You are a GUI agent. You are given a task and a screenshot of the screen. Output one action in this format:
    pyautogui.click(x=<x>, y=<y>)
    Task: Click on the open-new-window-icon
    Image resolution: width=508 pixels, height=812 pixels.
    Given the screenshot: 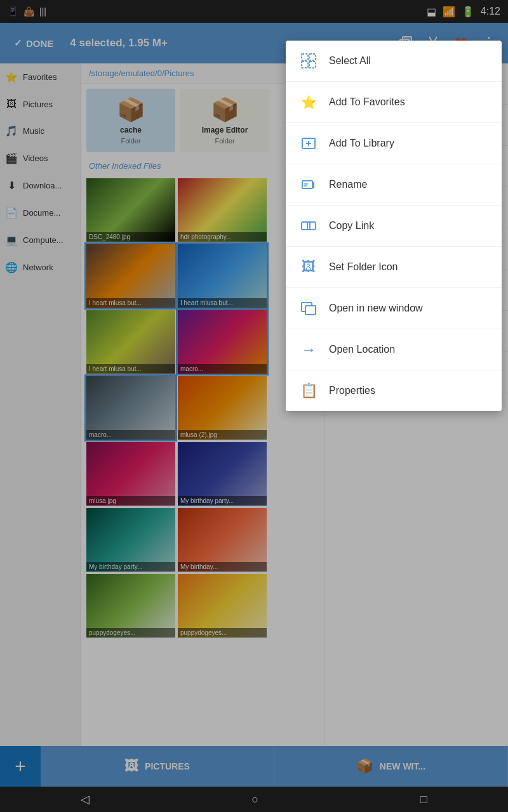 What is the action you would take?
    pyautogui.click(x=309, y=308)
    